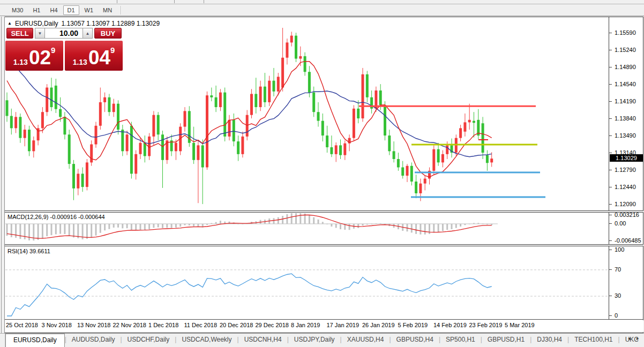 This screenshot has width=644, height=347. I want to click on timeframe-button-w1: W1, so click(89, 10).